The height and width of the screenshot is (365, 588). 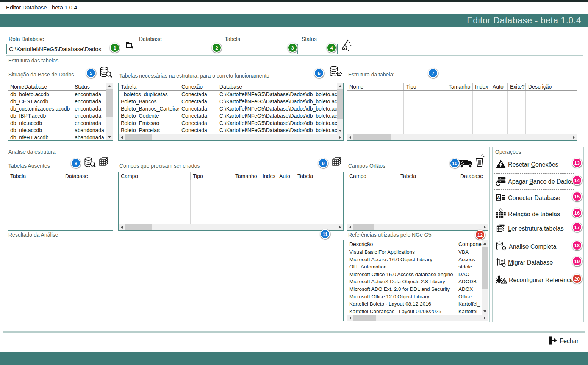 I want to click on table-cell: Boleto_Bancos, so click(x=149, y=101).